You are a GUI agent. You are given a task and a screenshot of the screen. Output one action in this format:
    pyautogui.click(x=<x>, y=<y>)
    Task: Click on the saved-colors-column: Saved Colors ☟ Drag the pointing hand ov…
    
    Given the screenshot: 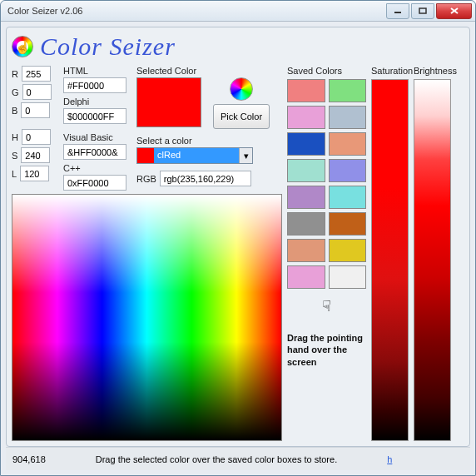 What is the action you would take?
    pyautogui.click(x=326, y=253)
    